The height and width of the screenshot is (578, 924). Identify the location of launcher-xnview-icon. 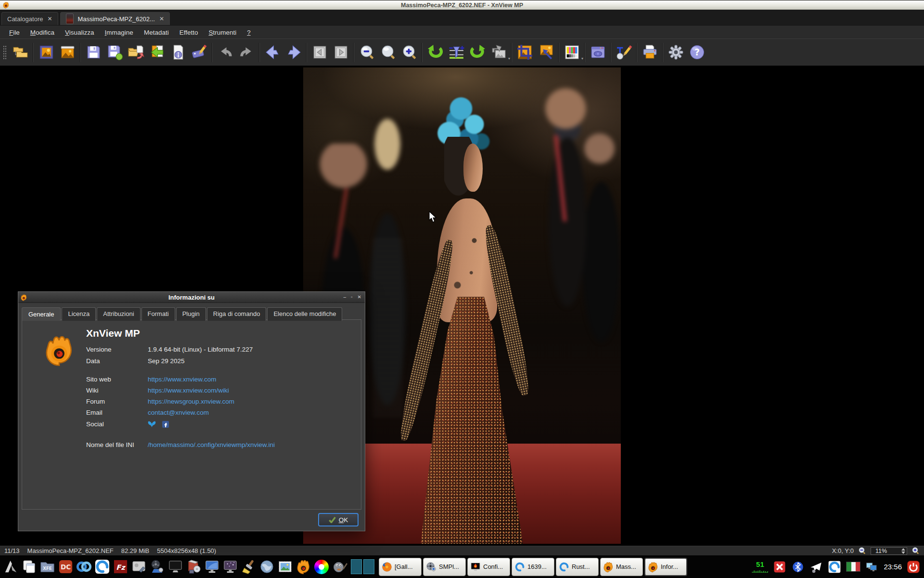
(303, 567).